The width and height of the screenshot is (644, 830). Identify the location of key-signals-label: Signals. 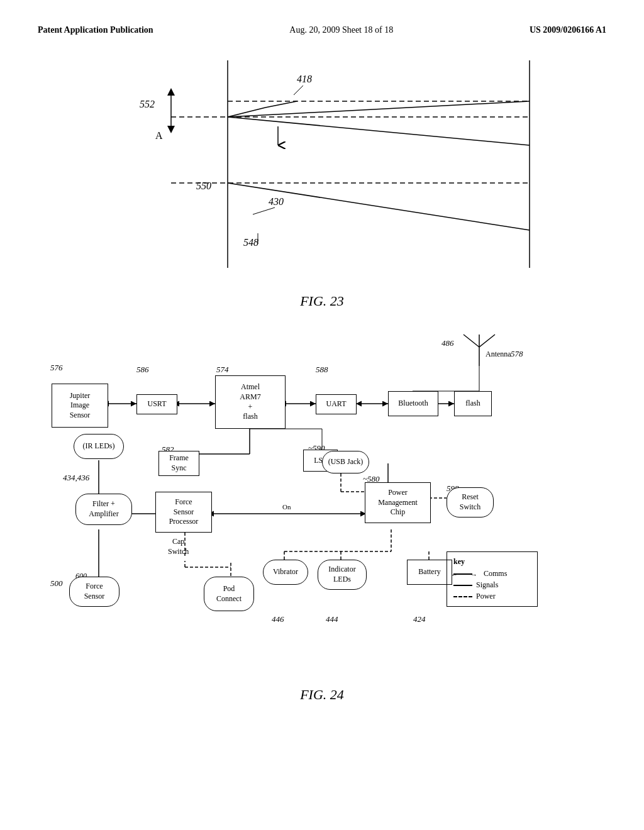
(487, 585).